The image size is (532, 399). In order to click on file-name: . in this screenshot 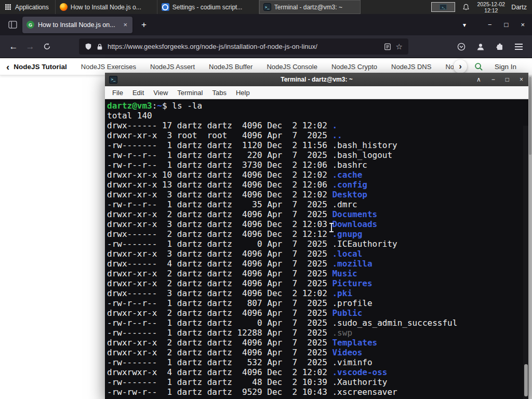, I will do `click(335, 126)`.